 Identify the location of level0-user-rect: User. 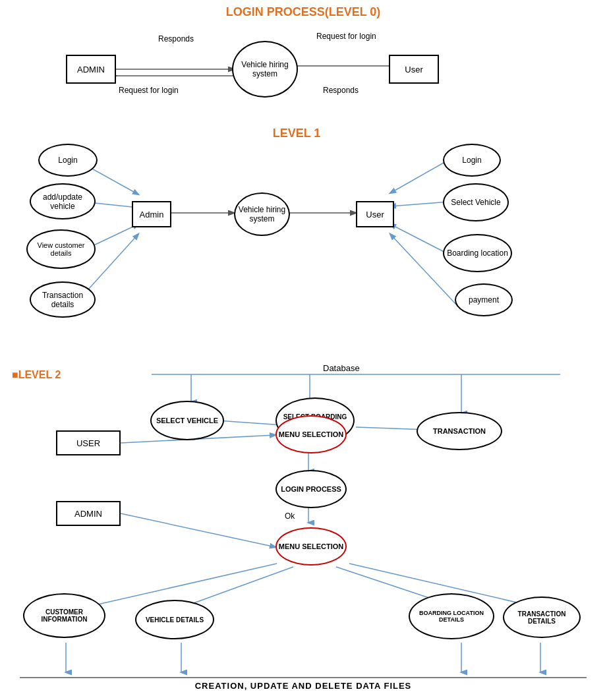
(414, 69).